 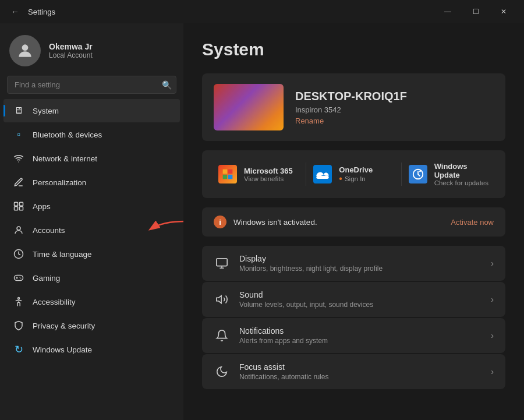 I want to click on user-info: Okemwa Jr Local Account, so click(x=71, y=51).